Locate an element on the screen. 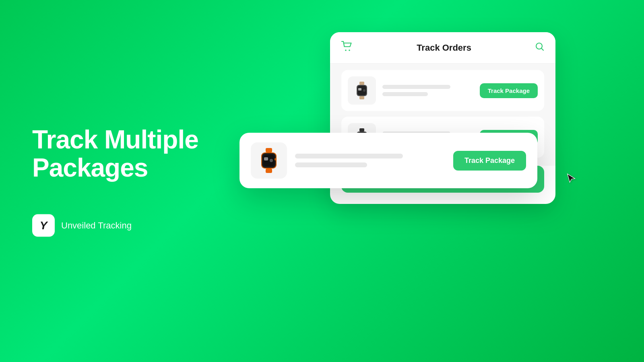  floating-skeleton-sub is located at coordinates (331, 165).